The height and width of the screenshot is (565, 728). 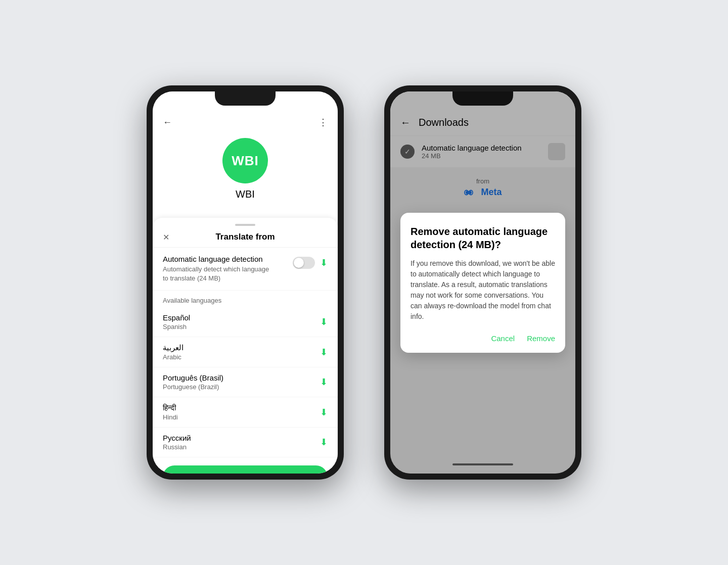 What do you see at coordinates (176, 322) in the screenshot?
I see `lang-text-spanish: Español Spanish` at bounding box center [176, 322].